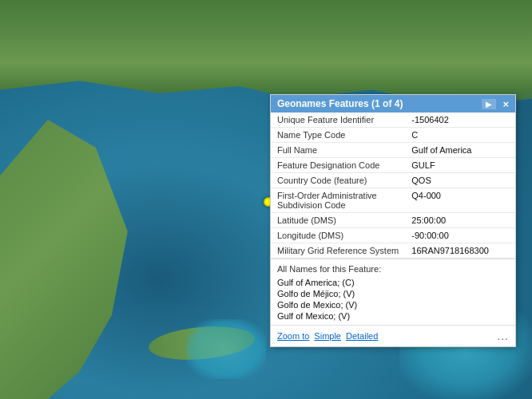 The height and width of the screenshot is (399, 532). Describe the element at coordinates (460, 150) in the screenshot. I see `field-value: Gulf of America` at that location.